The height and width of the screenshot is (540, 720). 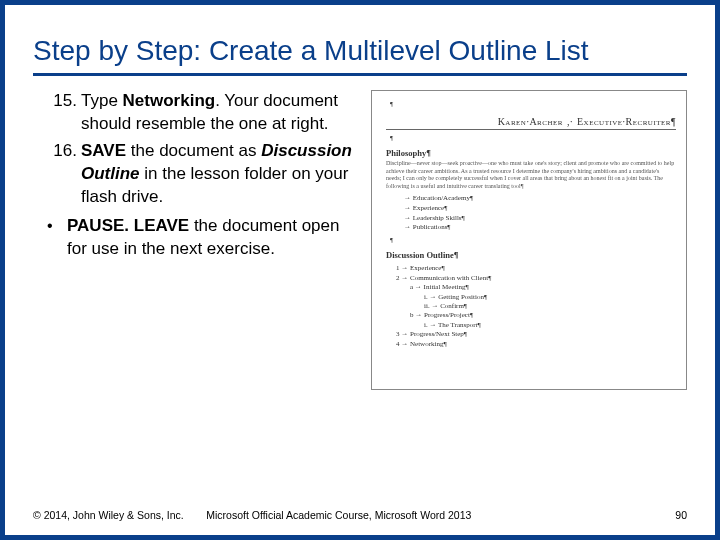 I want to click on slide-title: Step by Step: Create a Multilevel Outlin…, so click(x=360, y=51).